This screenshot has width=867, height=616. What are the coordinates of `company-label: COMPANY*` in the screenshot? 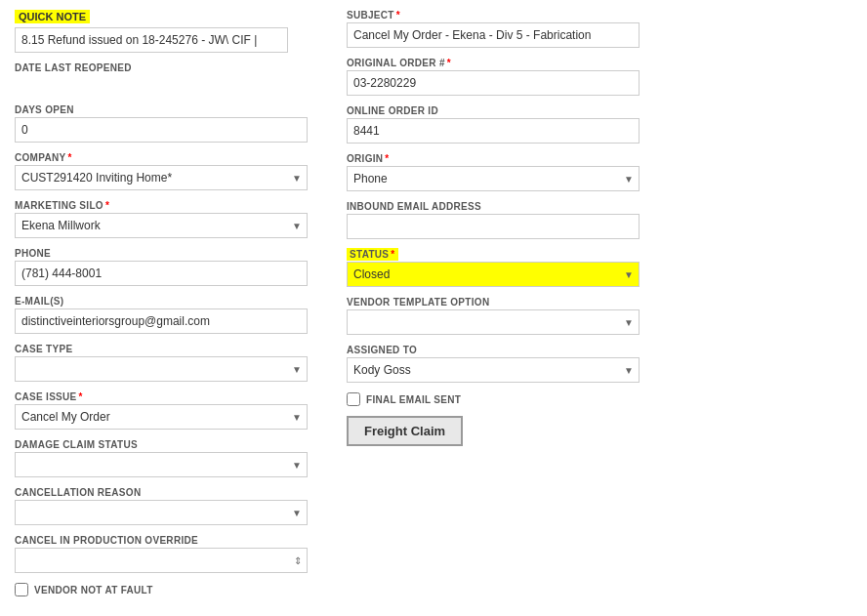 It's located at (161, 158).